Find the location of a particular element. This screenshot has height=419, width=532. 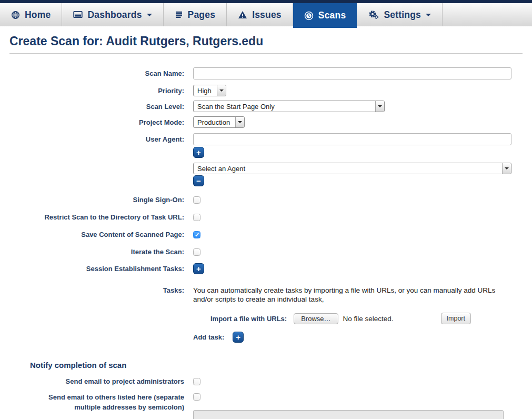

agent-selected-value: Select an Agent is located at coordinates (222, 168).